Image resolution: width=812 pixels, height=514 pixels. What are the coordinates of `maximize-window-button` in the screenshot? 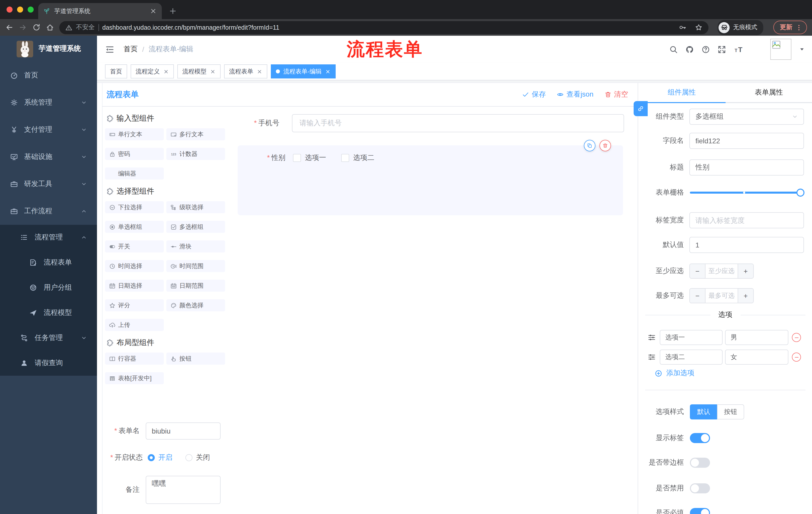 It's located at (31, 9).